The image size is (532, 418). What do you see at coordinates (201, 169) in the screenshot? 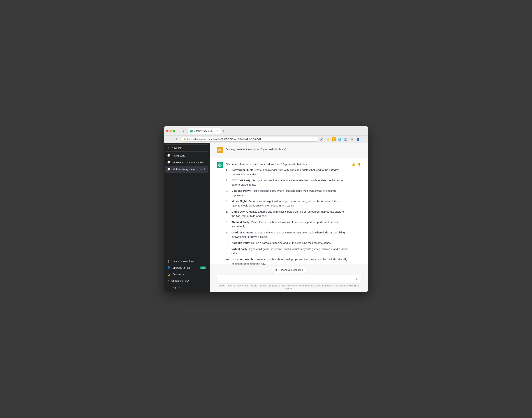
I see `edit-chat-button: ✏` at bounding box center [201, 169].